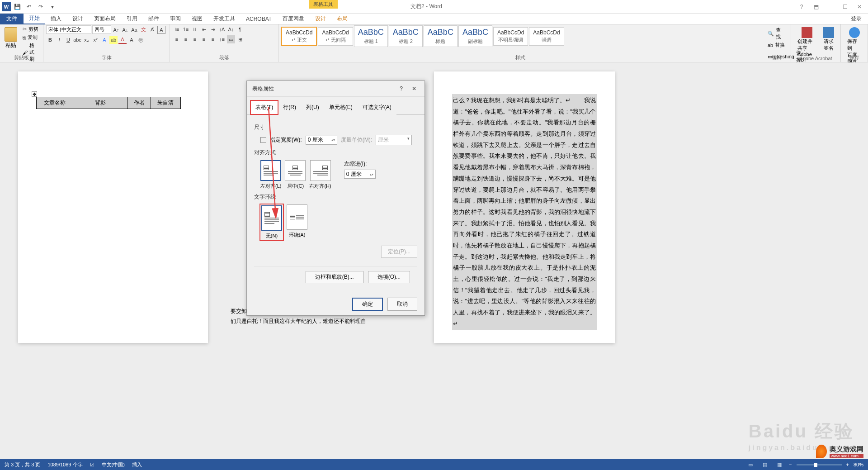 Image resolution: width=868 pixels, height=470 pixels. What do you see at coordinates (204, 29) in the screenshot?
I see `decrease-indent-icon: ⇤` at bounding box center [204, 29].